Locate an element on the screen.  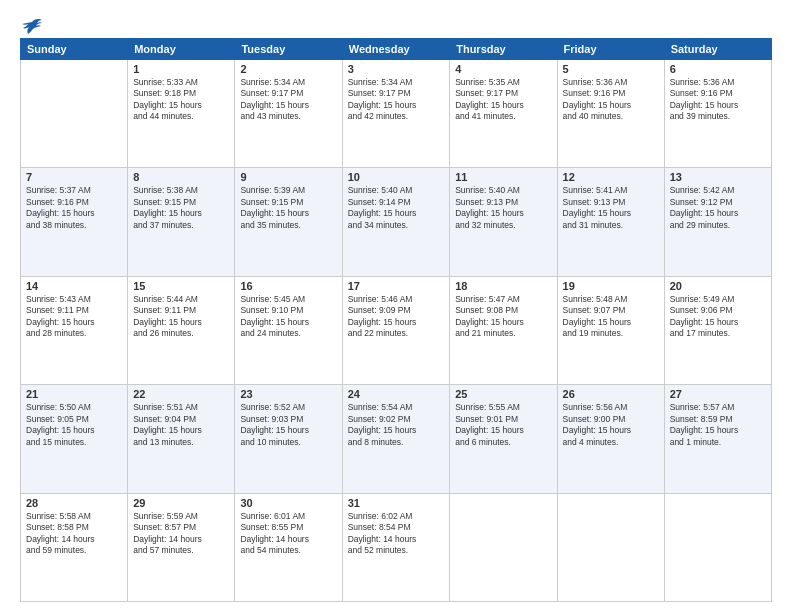
calendar-cell: 29Sunrise: 5:59 AMSunset: 8:57 PMDayligh… is located at coordinates (182, 547).